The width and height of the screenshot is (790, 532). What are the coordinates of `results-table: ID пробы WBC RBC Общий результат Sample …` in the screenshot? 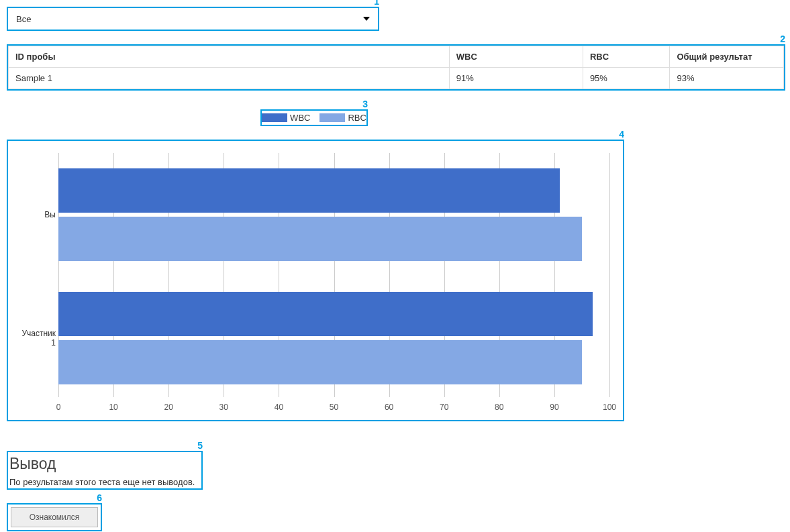 It's located at (396, 67).